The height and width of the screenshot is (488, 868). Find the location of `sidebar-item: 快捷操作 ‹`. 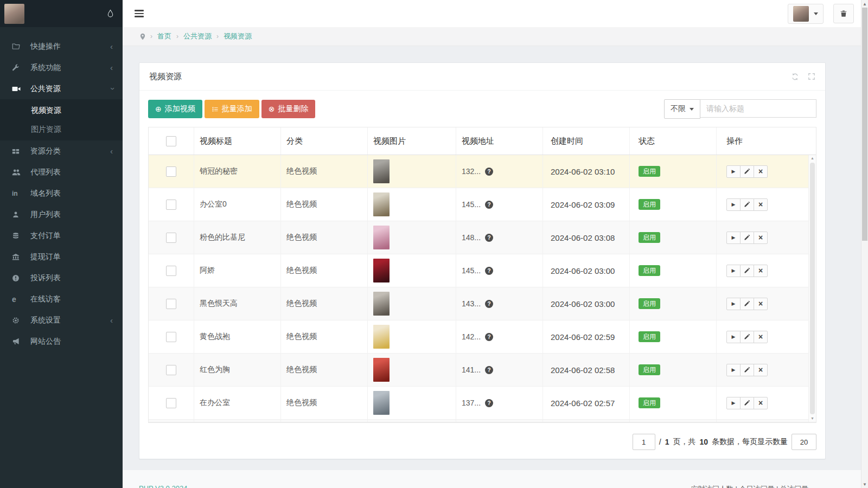

sidebar-item: 快捷操作 ‹ is located at coordinates (61, 47).